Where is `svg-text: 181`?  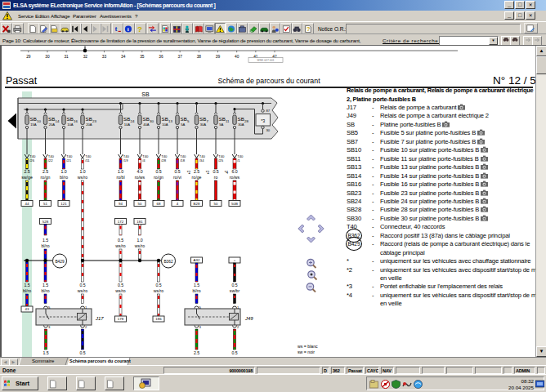
svg-text: 181 is located at coordinates (140, 222).